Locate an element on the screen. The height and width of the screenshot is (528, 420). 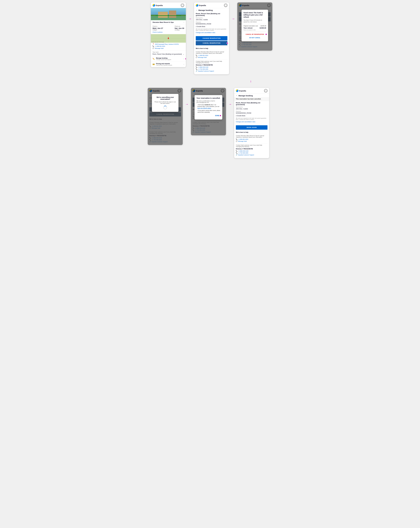
manage-booking-label: Manage booking is located at coordinates (163, 58).